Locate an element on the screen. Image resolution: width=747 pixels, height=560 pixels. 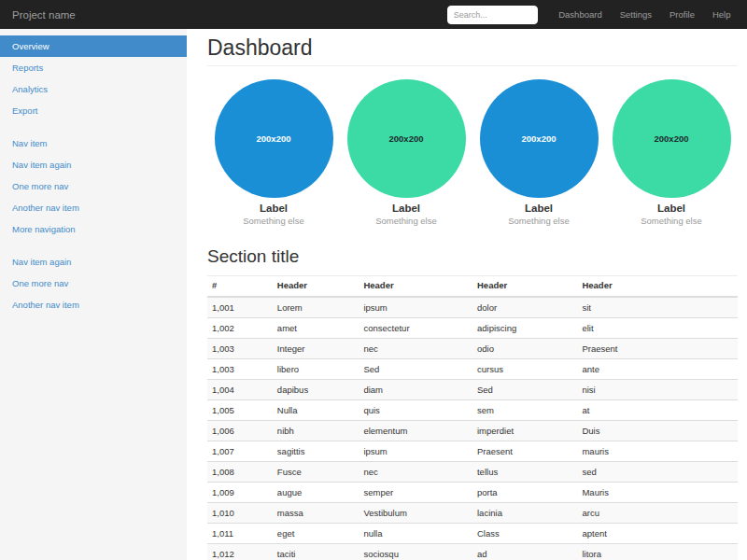
sidebar-item-overview: Overview is located at coordinates (93, 47).